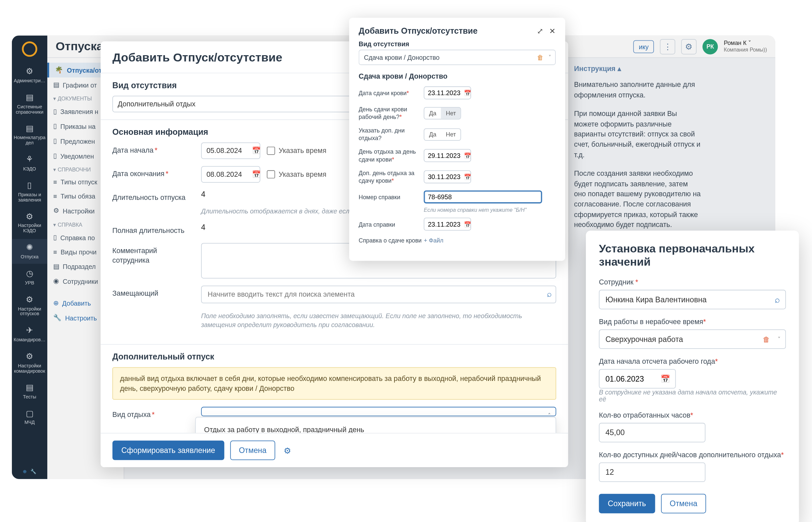  What do you see at coordinates (448, 93) in the screenshot?
I see `blood-date-input` at bounding box center [448, 93].